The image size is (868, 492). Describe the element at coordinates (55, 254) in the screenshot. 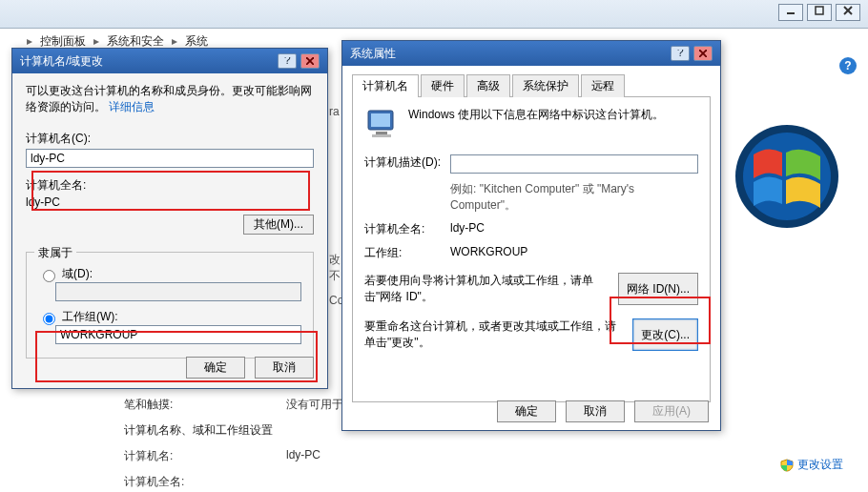

I see `group-legend: 隶属于` at that location.